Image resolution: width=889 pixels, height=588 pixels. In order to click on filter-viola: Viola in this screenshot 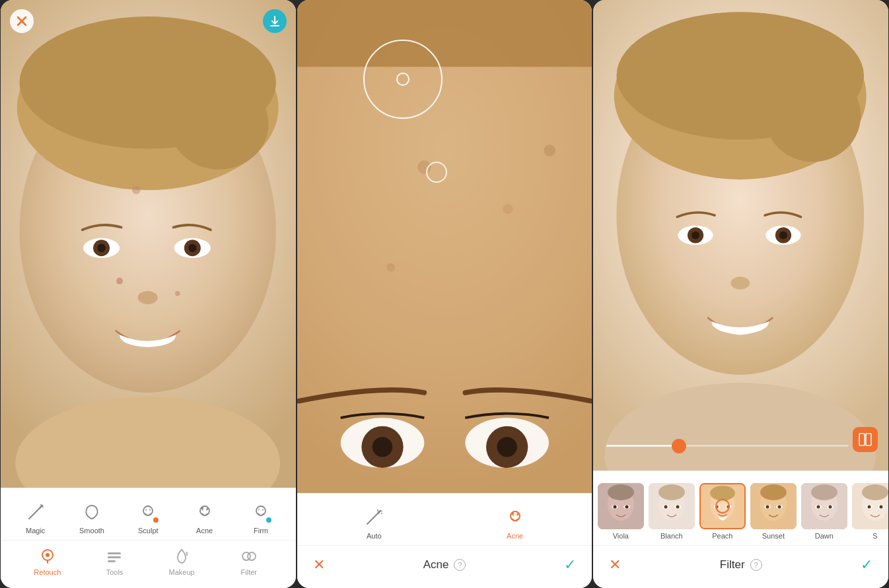, I will do `click(621, 511)`.